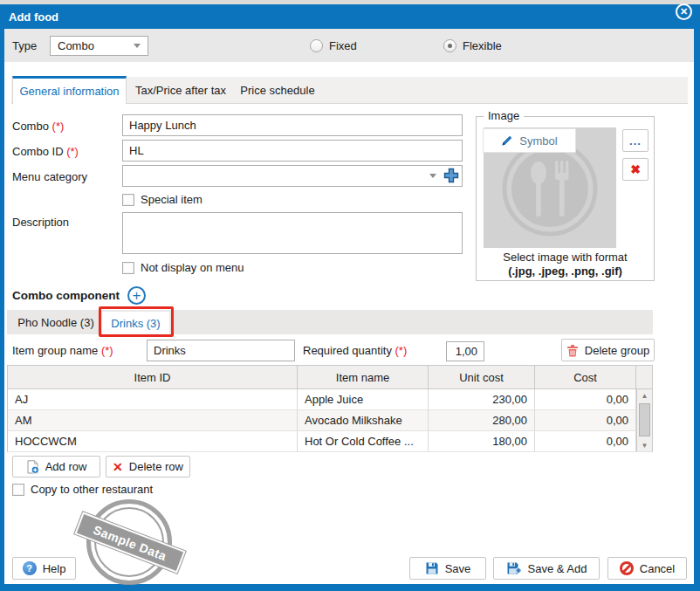 The width and height of the screenshot is (700, 591). Describe the element at coordinates (56, 323) in the screenshot. I see `group-tab-pho-label: Pho Noodle (3)` at that location.